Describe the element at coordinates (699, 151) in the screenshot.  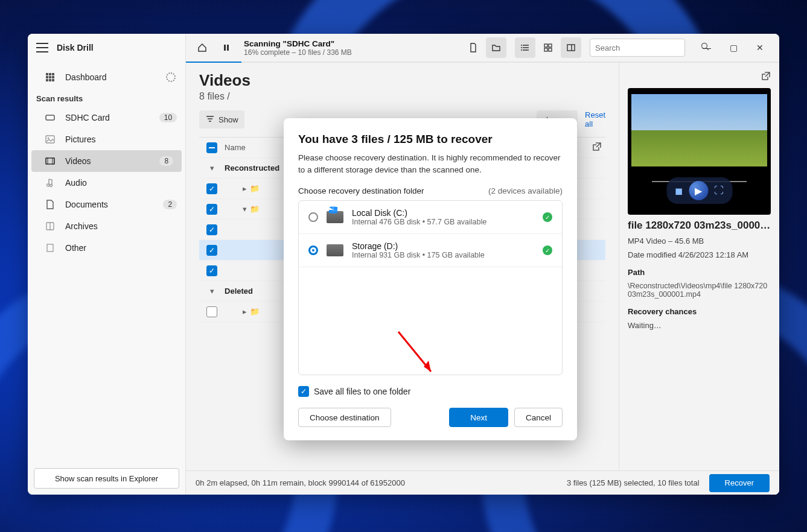
I see `video-preview: ◼ ▶ ⛶` at that location.